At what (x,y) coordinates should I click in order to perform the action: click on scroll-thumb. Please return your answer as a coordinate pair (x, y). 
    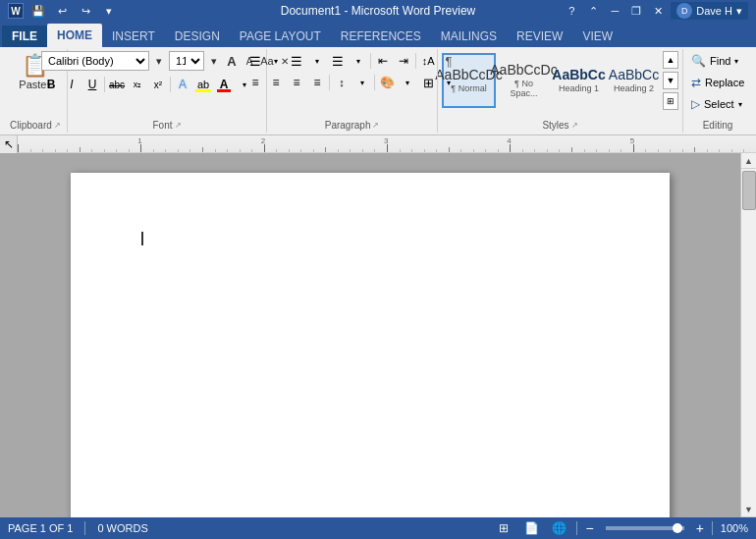
    Looking at the image, I should click on (749, 190).